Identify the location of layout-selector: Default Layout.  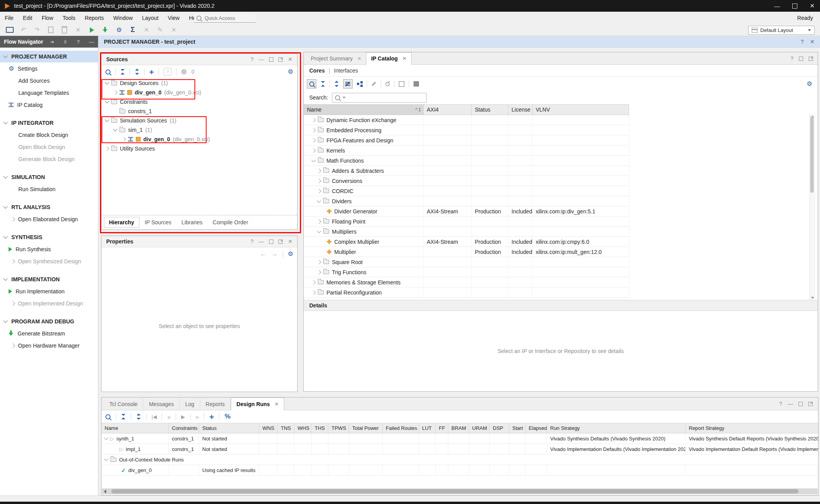
(781, 30).